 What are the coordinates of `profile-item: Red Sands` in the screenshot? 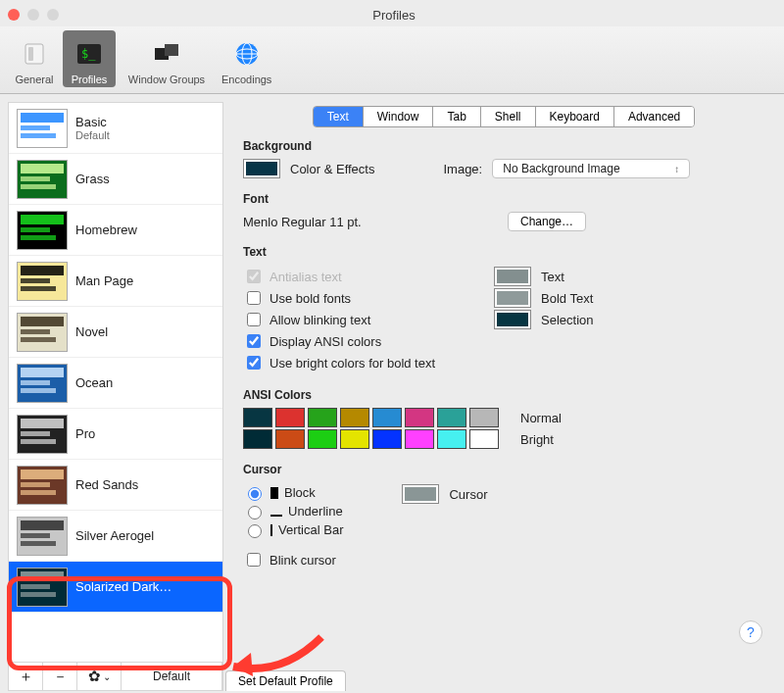 It's located at (116, 485).